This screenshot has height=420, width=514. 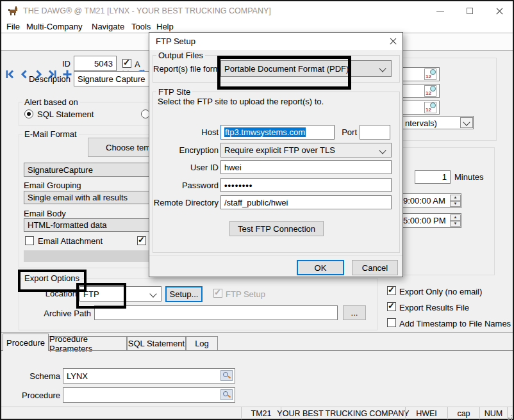 What do you see at coordinates (306, 185) in the screenshot?
I see `password-field: ••••••••` at bounding box center [306, 185].